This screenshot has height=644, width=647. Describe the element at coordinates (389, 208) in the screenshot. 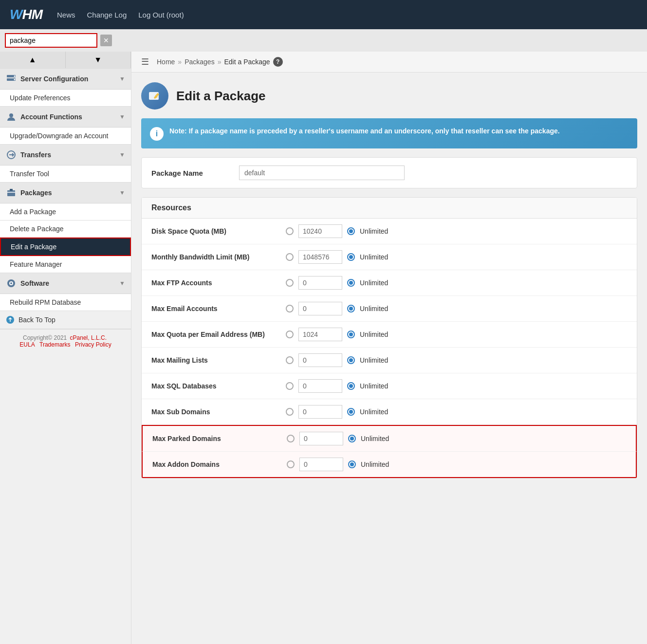

I see `resources-header: Resources` at that location.